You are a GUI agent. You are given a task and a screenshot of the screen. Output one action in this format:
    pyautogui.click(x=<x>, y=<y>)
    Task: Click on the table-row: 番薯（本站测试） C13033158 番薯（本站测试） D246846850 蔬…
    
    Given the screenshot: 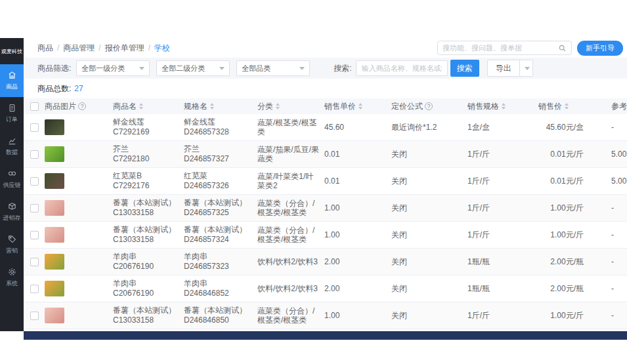 What is the action you would take?
    pyautogui.click(x=326, y=316)
    